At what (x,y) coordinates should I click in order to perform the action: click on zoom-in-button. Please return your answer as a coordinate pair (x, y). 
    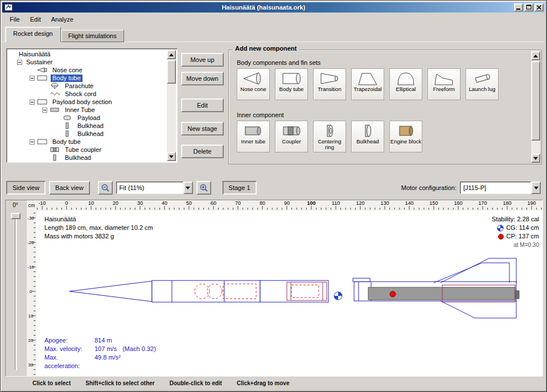
    Looking at the image, I should click on (204, 188).